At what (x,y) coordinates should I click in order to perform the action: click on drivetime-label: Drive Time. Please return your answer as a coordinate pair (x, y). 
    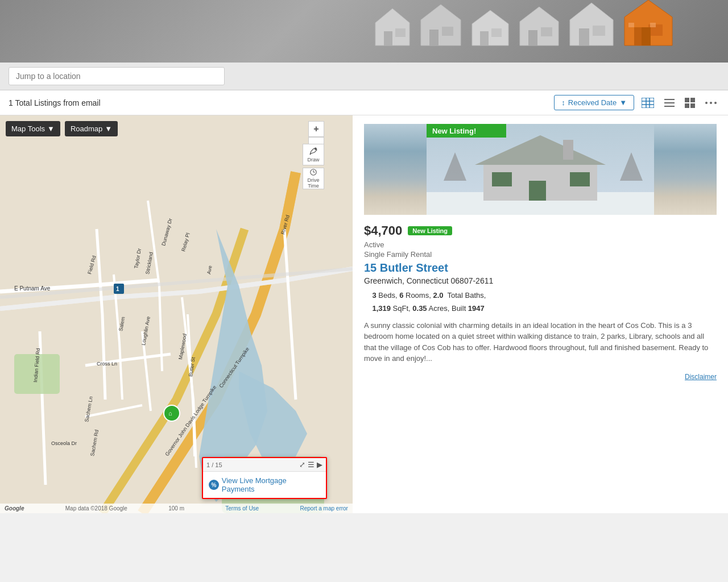
    Looking at the image, I should click on (313, 183).